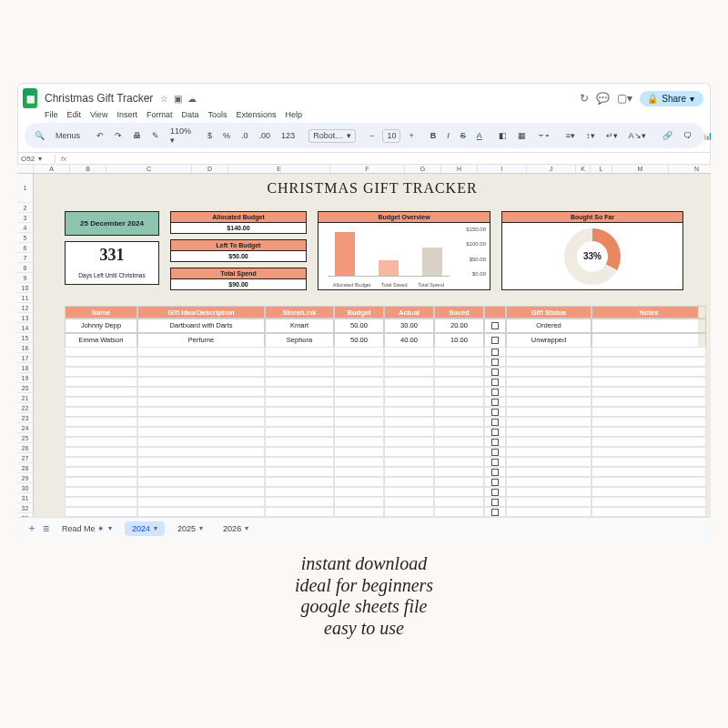 This screenshot has height=728, width=728. Describe the element at coordinates (32, 528) in the screenshot. I see `add-sheet-button: ＋` at that location.